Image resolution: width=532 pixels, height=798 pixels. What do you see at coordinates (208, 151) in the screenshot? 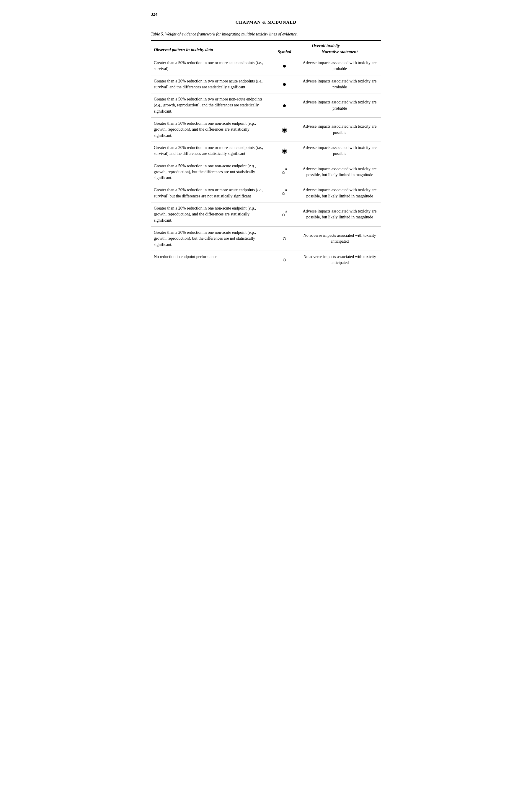
I see `observed-text: Greater than a 20% reduction in one or m…` at bounding box center [208, 151].